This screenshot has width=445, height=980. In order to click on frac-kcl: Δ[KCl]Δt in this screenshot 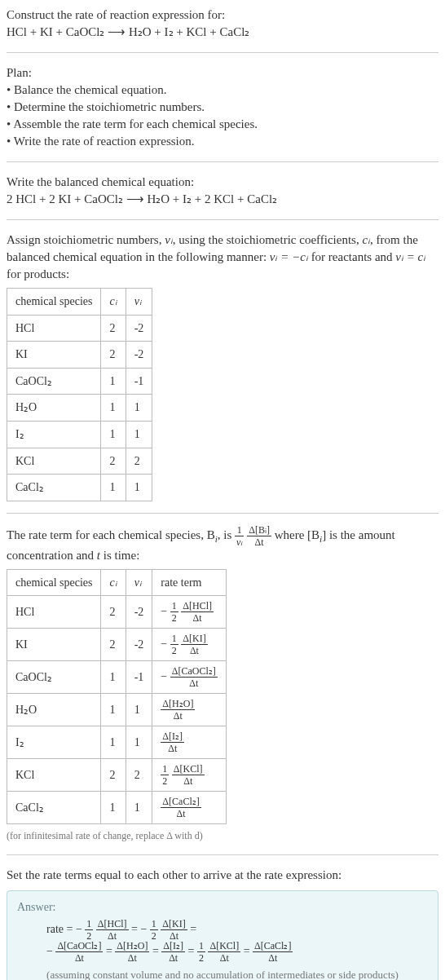, I will do `click(224, 952)`.